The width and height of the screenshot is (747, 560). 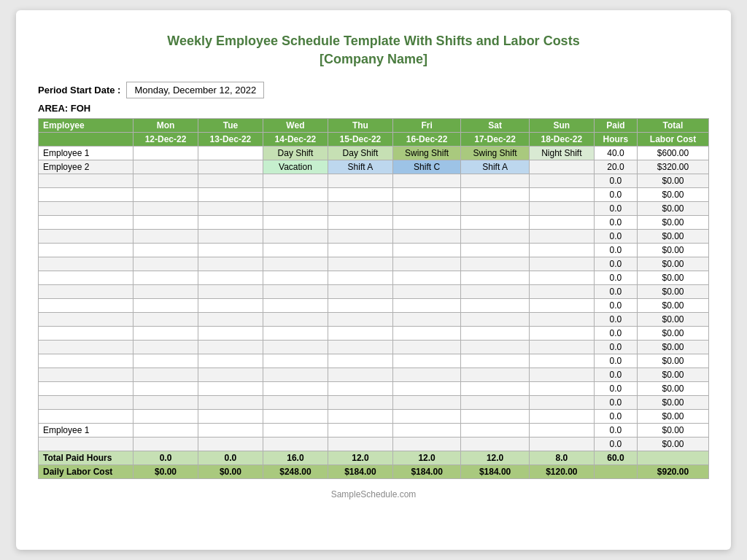 What do you see at coordinates (616, 125) in the screenshot?
I see `col-paid: Paid` at bounding box center [616, 125].